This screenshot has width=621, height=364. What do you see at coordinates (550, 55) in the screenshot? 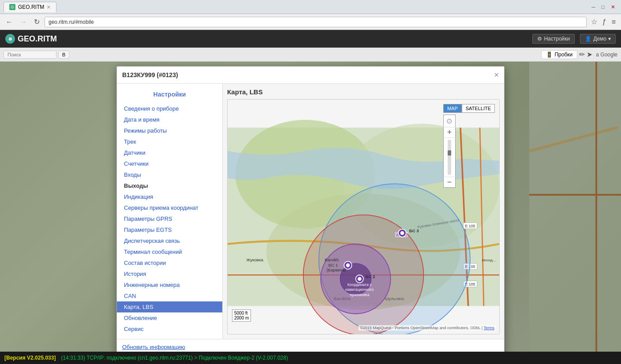
I see `traffic-icon: 🚦` at bounding box center [550, 55].